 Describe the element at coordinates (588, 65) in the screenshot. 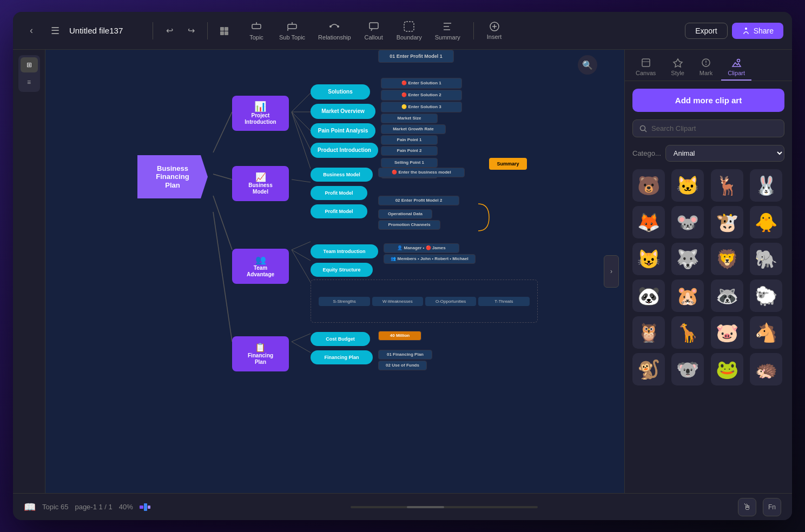

I see `search-button: 🔍` at that location.